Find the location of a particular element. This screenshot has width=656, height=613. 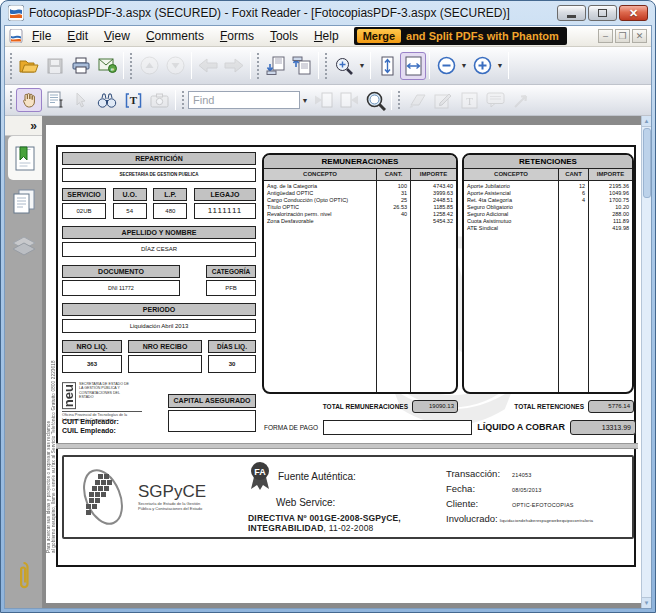

maximize-button is located at coordinates (602, 13).